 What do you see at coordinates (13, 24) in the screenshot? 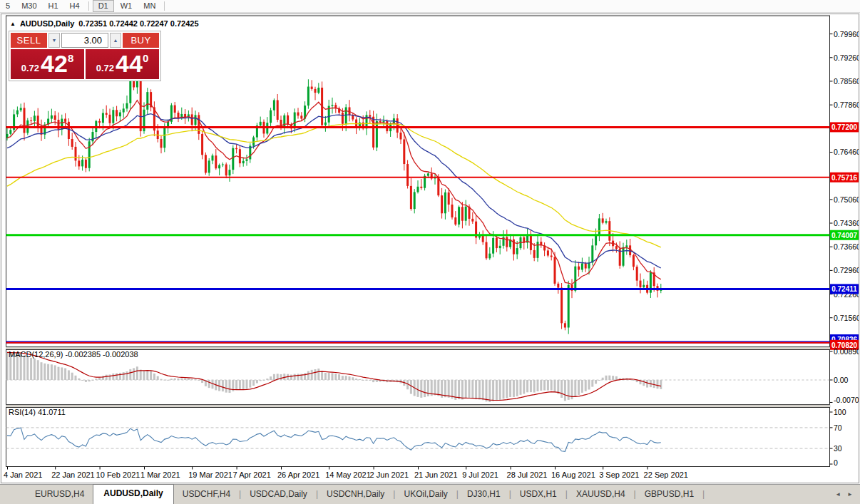
I see `collapse-panel-icon: ▲` at bounding box center [13, 24].